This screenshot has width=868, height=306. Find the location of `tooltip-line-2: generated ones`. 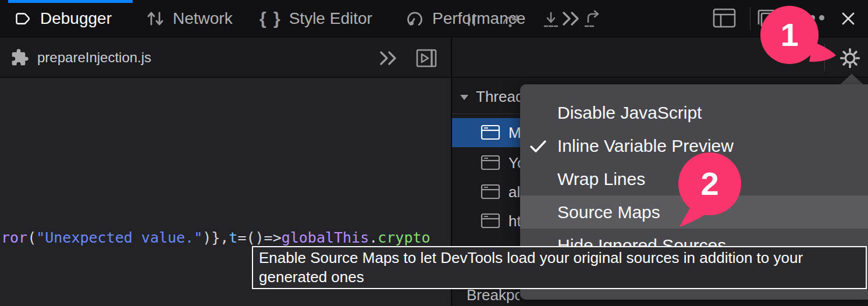

tooltip-line-2: generated ones is located at coordinates (560, 277).